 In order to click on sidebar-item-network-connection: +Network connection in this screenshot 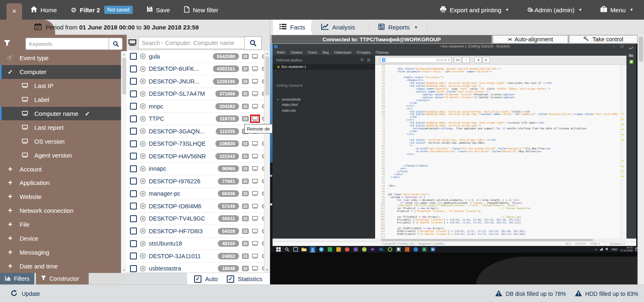, I will do `click(60, 211)`.